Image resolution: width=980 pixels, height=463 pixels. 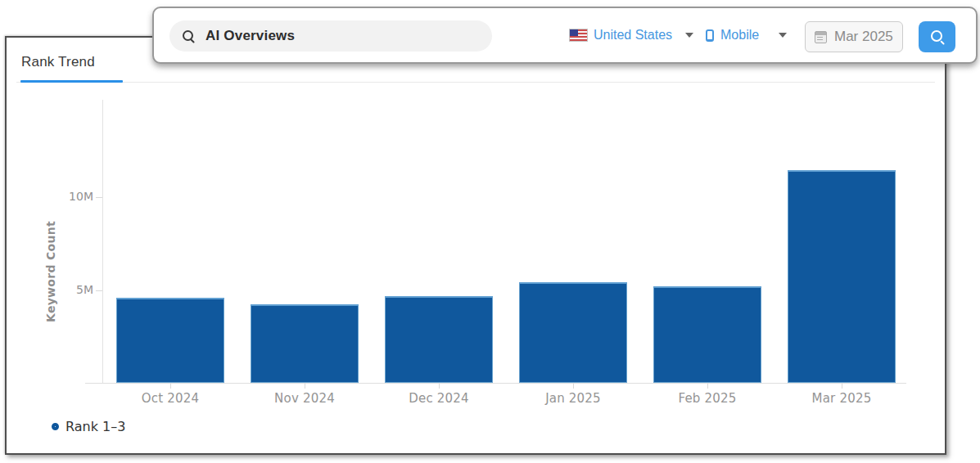 What do you see at coordinates (51, 272) in the screenshot?
I see `y-axis-title: Keyword Count` at bounding box center [51, 272].